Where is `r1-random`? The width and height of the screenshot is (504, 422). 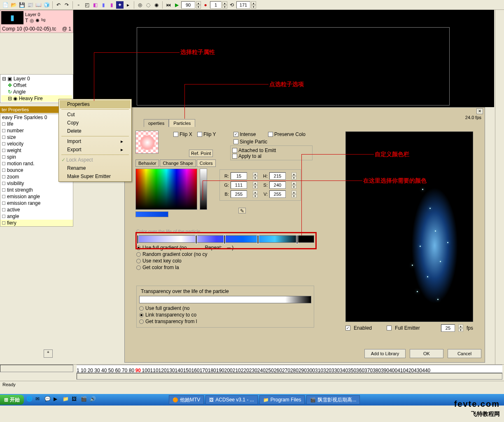 r1-random is located at coordinates (138, 255).